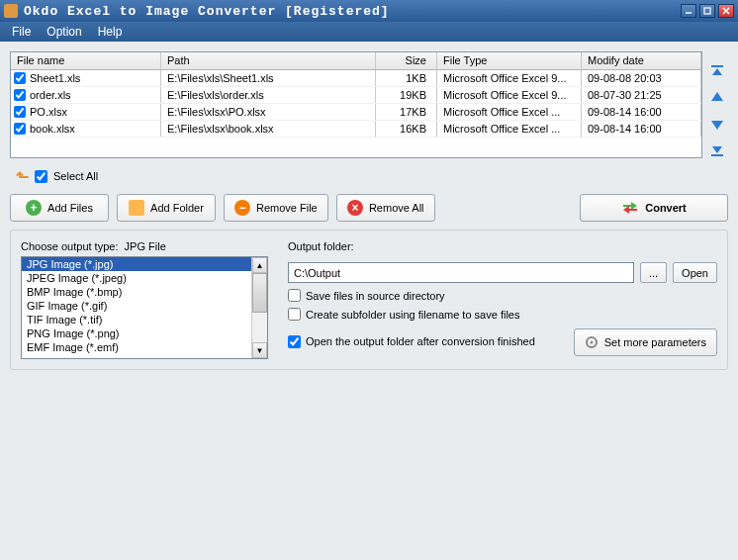 The width and height of the screenshot is (738, 560). I want to click on x-icon: ×, so click(355, 208).